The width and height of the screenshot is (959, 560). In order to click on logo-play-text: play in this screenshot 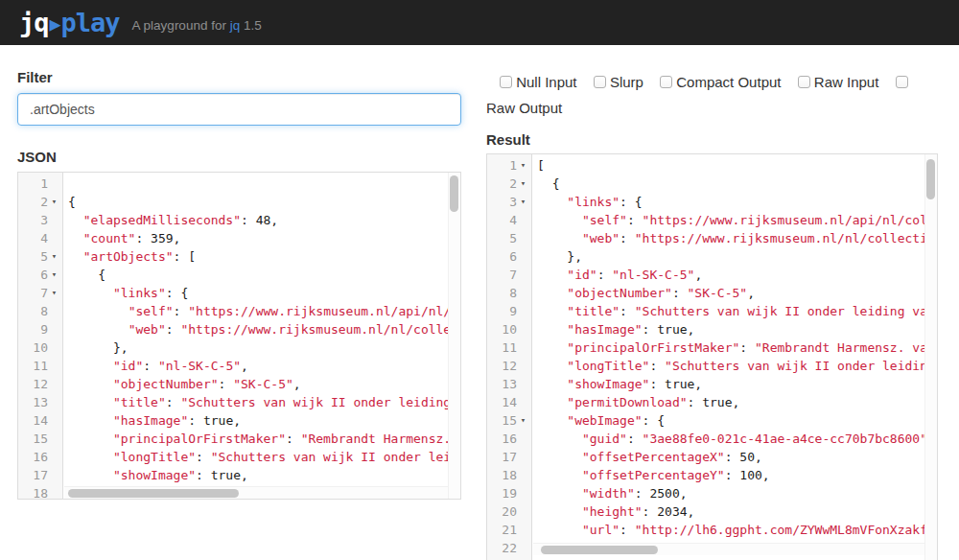, I will do `click(90, 23)`.